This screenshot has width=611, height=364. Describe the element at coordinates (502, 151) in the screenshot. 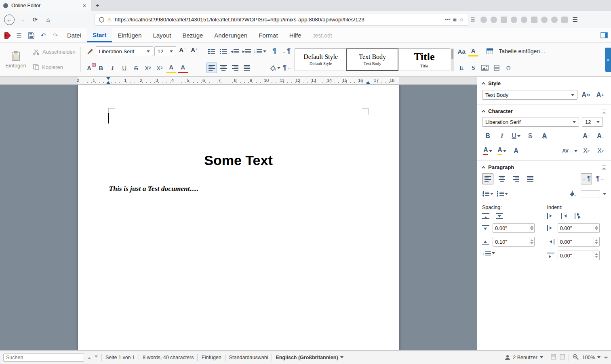

I see `sidebar-highlight-color-icon: A` at that location.